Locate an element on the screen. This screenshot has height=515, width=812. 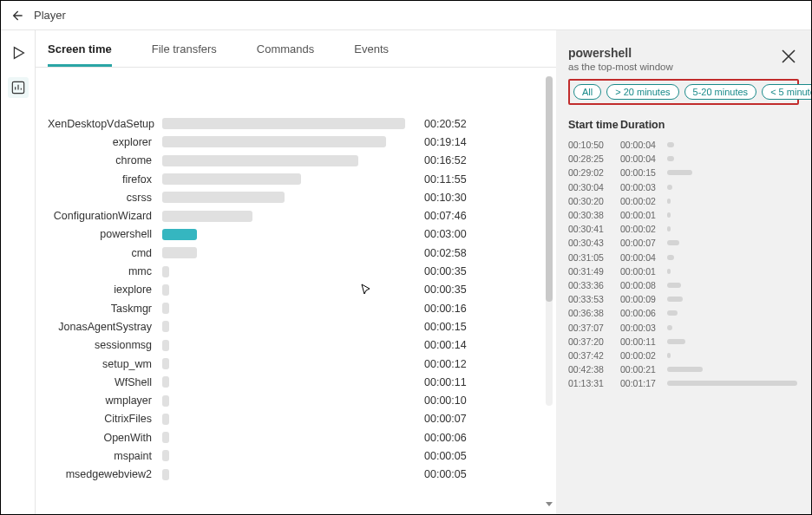
app-row: mspaint00:00:05 is located at coordinates (296, 456).